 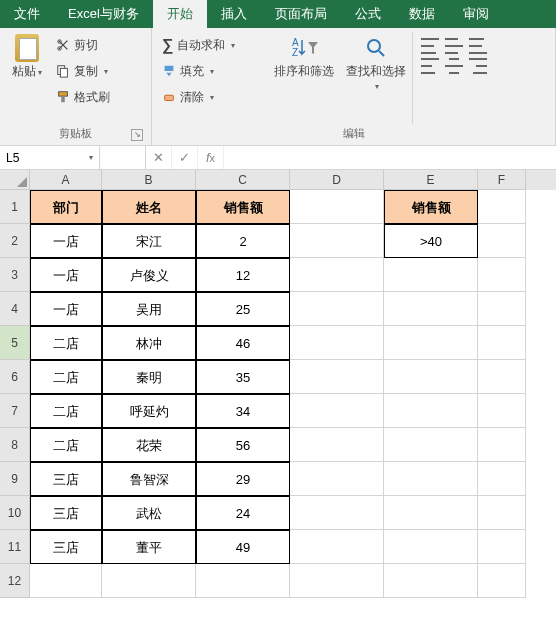 What do you see at coordinates (243, 581) in the screenshot?
I see `cell-C12` at bounding box center [243, 581].